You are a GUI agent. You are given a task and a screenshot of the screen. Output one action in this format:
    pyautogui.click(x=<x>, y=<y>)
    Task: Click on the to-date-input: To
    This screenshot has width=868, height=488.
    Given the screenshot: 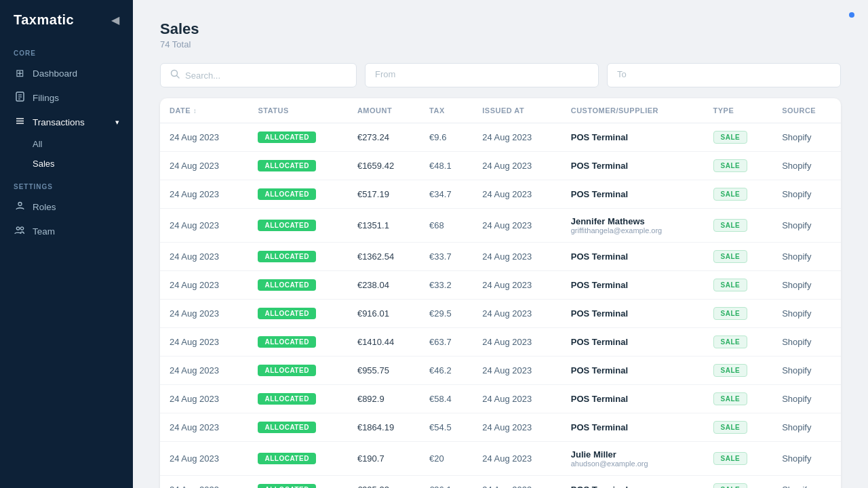 What is the action you would take?
    pyautogui.click(x=724, y=75)
    